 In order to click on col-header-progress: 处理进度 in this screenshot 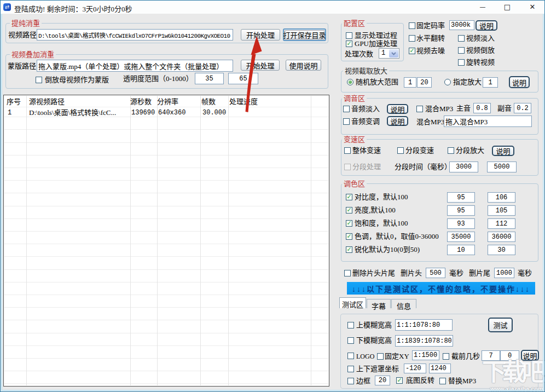, I will do `click(243, 102)`.